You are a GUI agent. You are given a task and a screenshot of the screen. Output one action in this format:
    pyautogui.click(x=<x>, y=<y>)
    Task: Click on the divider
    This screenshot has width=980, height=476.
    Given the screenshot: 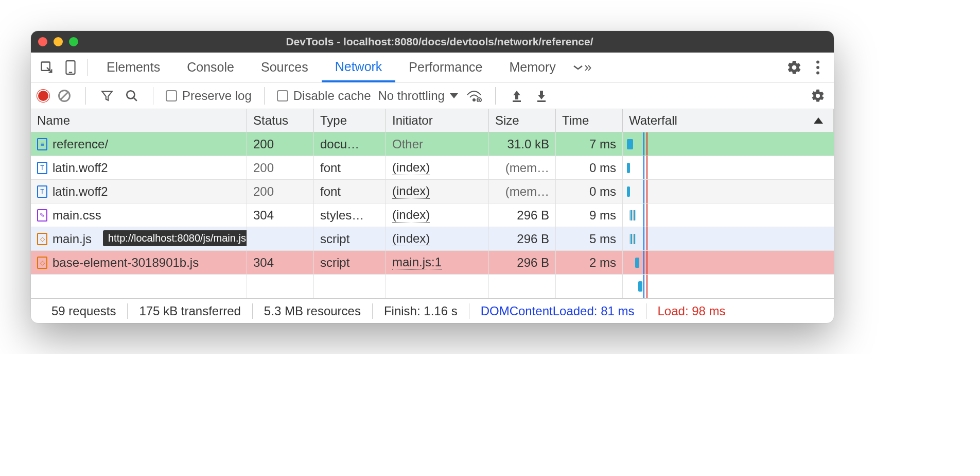 What is the action you would take?
    pyautogui.click(x=87, y=67)
    